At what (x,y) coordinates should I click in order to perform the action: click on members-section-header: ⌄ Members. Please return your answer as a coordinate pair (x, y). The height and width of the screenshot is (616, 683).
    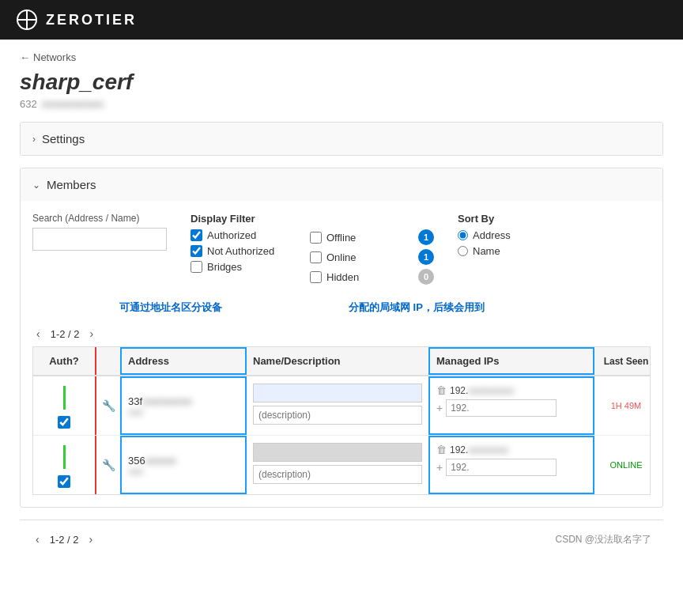
    Looking at the image, I should click on (342, 185).